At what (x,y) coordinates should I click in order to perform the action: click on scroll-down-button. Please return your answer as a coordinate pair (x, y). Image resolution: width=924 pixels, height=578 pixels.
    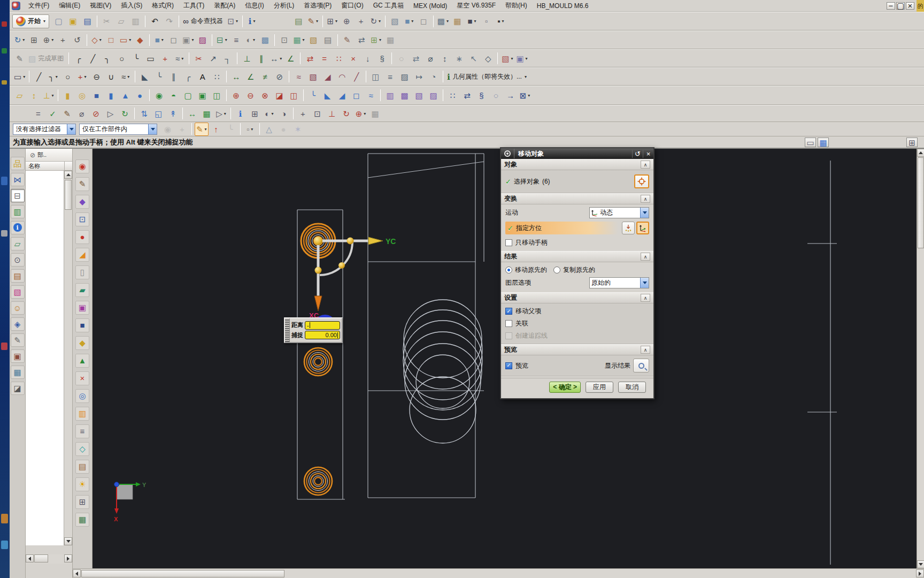
    Looking at the image, I should click on (921, 564).